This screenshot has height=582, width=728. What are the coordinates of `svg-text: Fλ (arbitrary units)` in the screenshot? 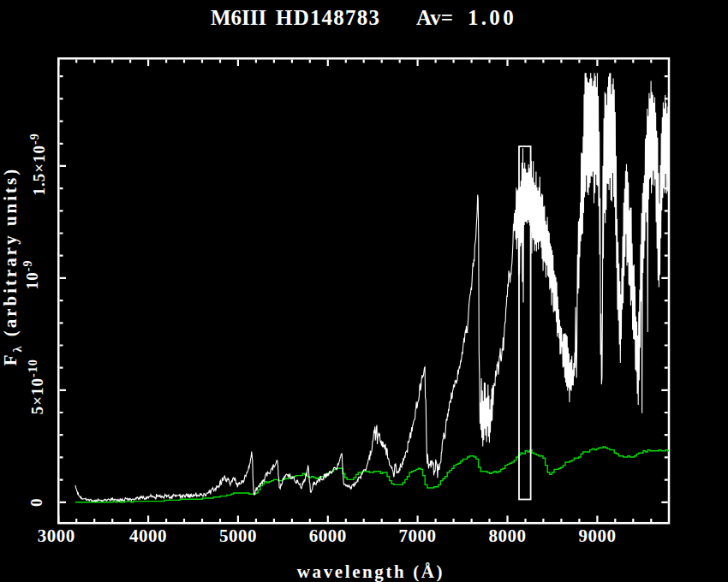 It's located at (12, 267).